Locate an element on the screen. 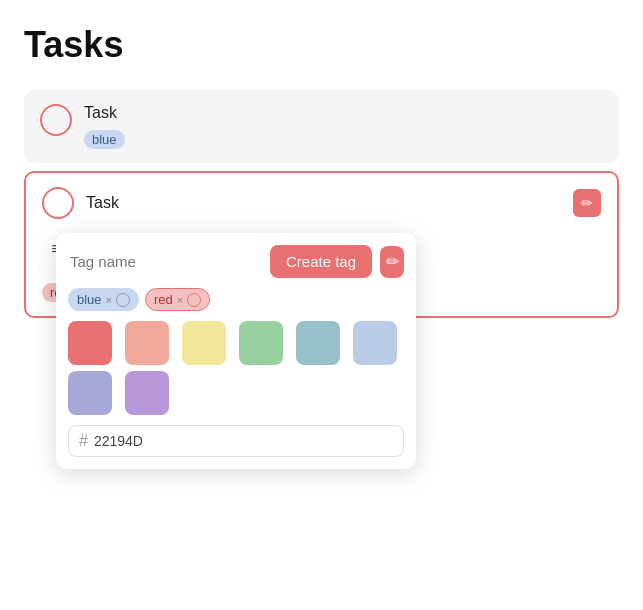 Image resolution: width=643 pixels, height=610 pixels. pencil-icon-popup: ✏ is located at coordinates (392, 262).